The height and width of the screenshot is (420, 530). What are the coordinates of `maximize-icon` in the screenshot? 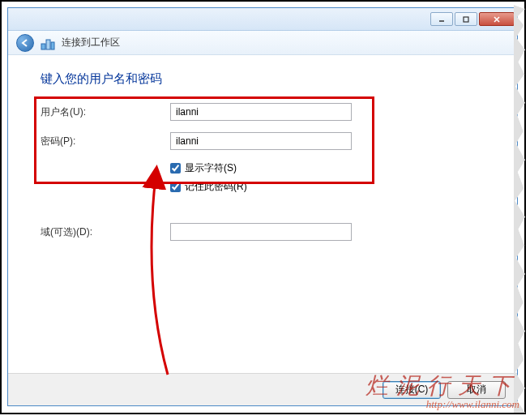 It's located at (466, 19).